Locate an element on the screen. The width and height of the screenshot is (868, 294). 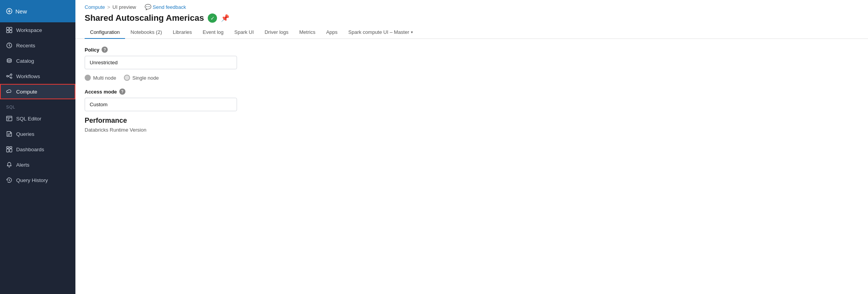
sidebar-item-sql-editor: SQL Editor is located at coordinates (38, 119).